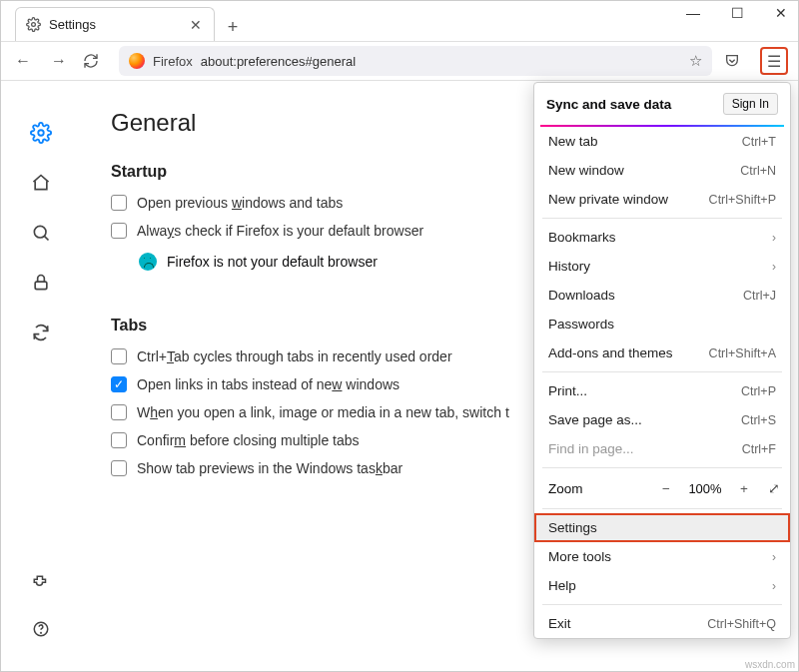 This screenshot has height=672, width=799. What do you see at coordinates (173, 62) in the screenshot?
I see `url-prefix: Firefox` at bounding box center [173, 62].